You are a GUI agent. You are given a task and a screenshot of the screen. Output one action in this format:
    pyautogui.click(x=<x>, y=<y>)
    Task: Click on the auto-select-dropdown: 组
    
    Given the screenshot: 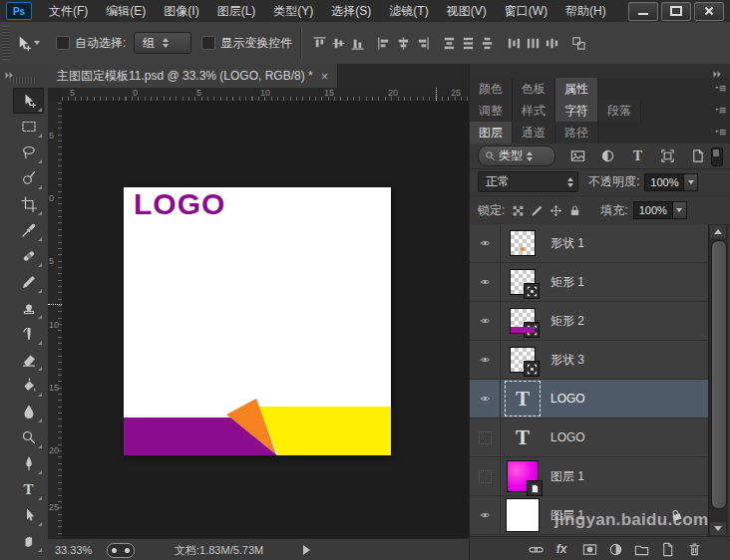 What is the action you would take?
    pyautogui.click(x=163, y=43)
    